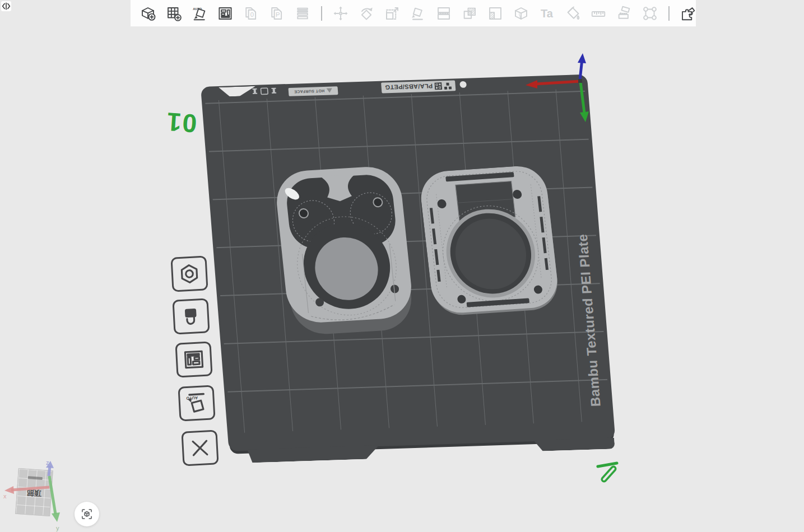 The image size is (804, 532). Describe the element at coordinates (196, 403) in the screenshot. I see `auto-orient-plate-button: AUTO` at that location.